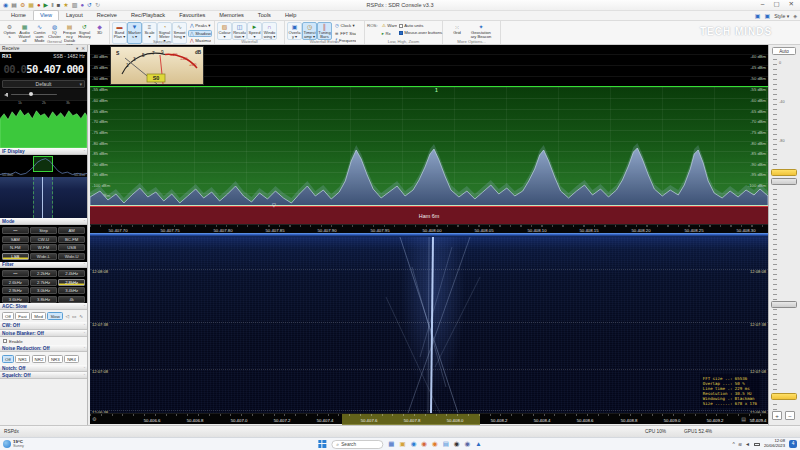  Describe the element at coordinates (44, 152) in the screenshot. I see `if-display-header: IF Displayˆ` at that location.